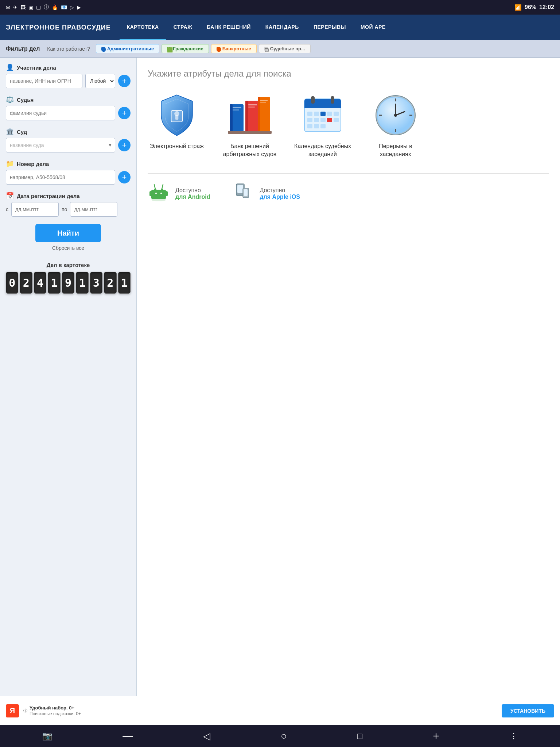  What do you see at coordinates (124, 81) in the screenshot?
I see `participant-add-btn: +` at bounding box center [124, 81].